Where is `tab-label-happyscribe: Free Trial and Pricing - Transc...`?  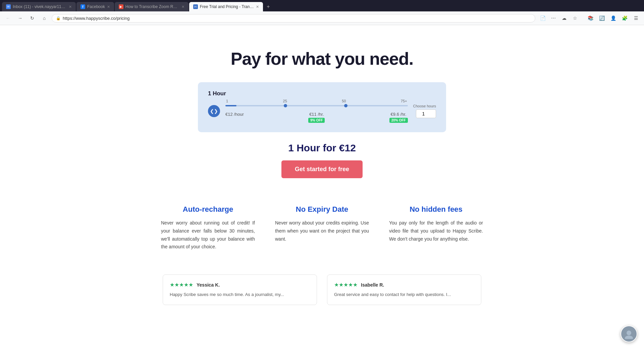
tab-label-happyscribe: Free Trial and Pricing - Transc... is located at coordinates (227, 7).